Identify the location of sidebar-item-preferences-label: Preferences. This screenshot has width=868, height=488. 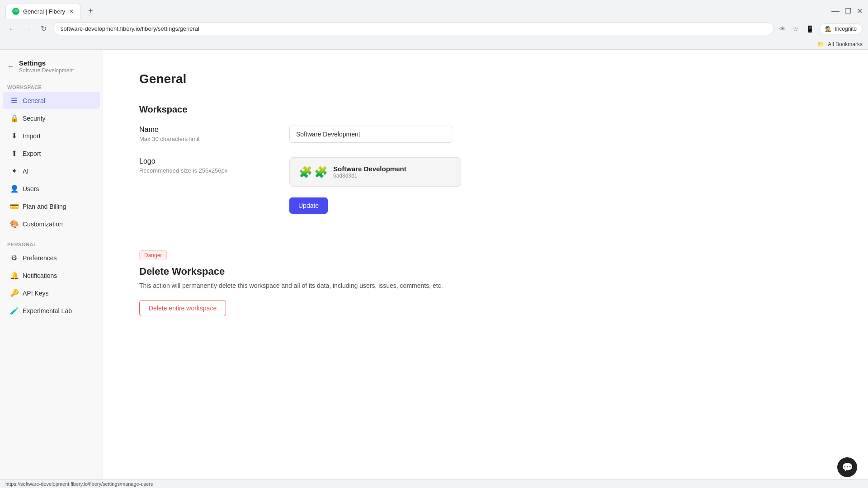
(40, 258).